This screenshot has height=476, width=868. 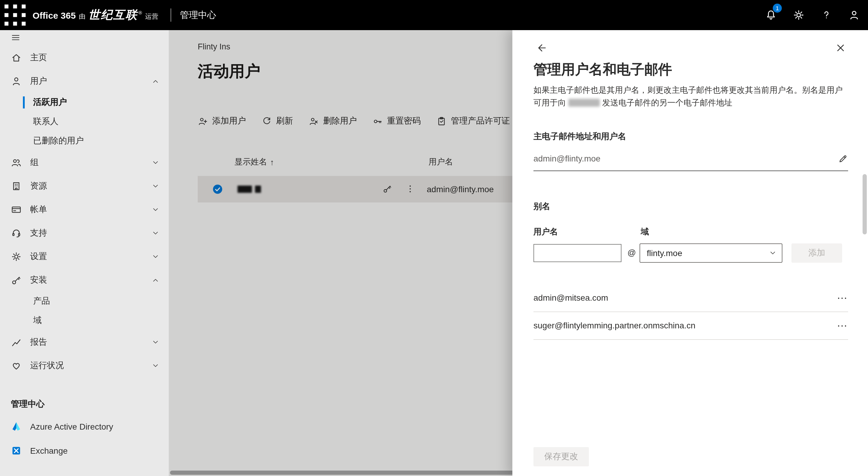 What do you see at coordinates (691, 253) in the screenshot?
I see `alias-form: @ flinty.moe 添加` at bounding box center [691, 253].